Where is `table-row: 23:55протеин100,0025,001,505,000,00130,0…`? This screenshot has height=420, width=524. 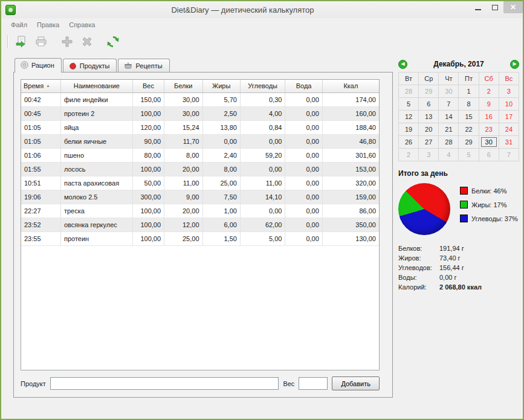
table-row: 23:55протеин100,0025,001,505,000,00130,0… is located at coordinates (200, 238).